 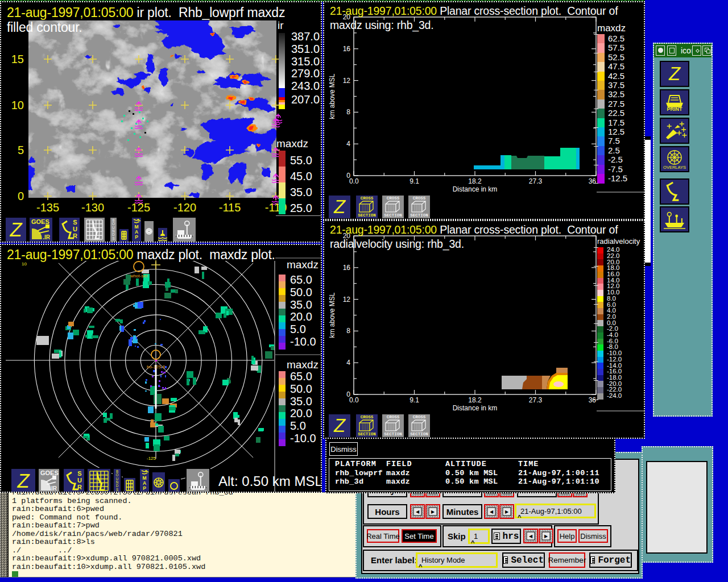 I want to click on help-button: Help, so click(x=567, y=536).